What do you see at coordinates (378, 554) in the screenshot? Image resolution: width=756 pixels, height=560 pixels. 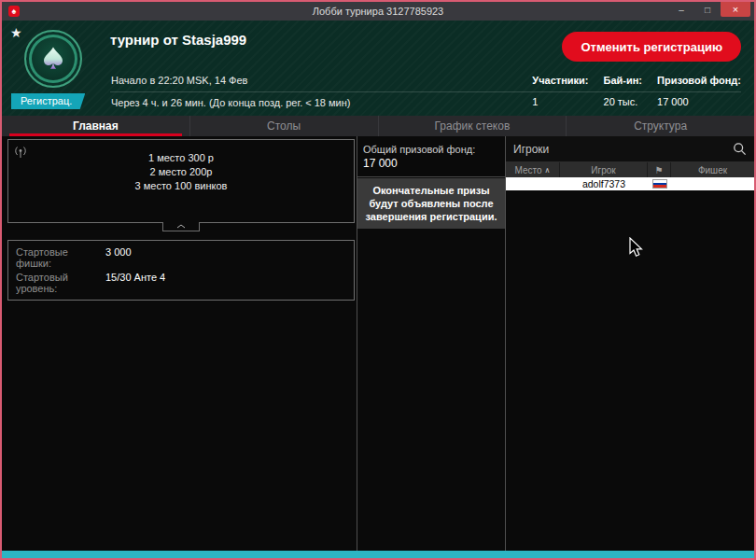 I see `status-bar` at bounding box center [378, 554].